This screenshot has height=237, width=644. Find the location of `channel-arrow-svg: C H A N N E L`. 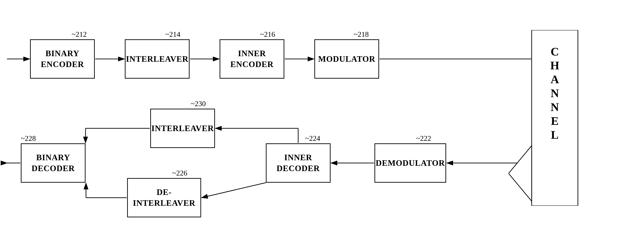

channel-arrow-svg: C H A N N E L is located at coordinates (568, 118).